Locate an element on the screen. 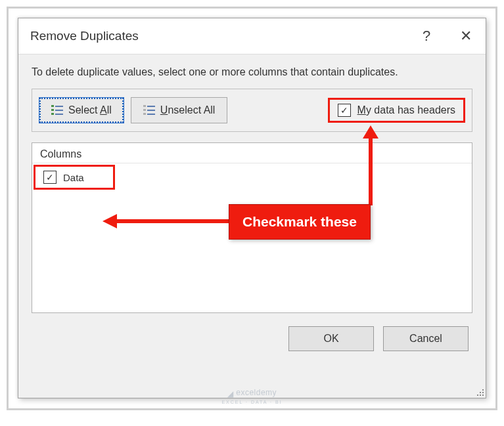 This screenshot has height=426, width=504. headers-checkbox: ✓ is located at coordinates (344, 110).